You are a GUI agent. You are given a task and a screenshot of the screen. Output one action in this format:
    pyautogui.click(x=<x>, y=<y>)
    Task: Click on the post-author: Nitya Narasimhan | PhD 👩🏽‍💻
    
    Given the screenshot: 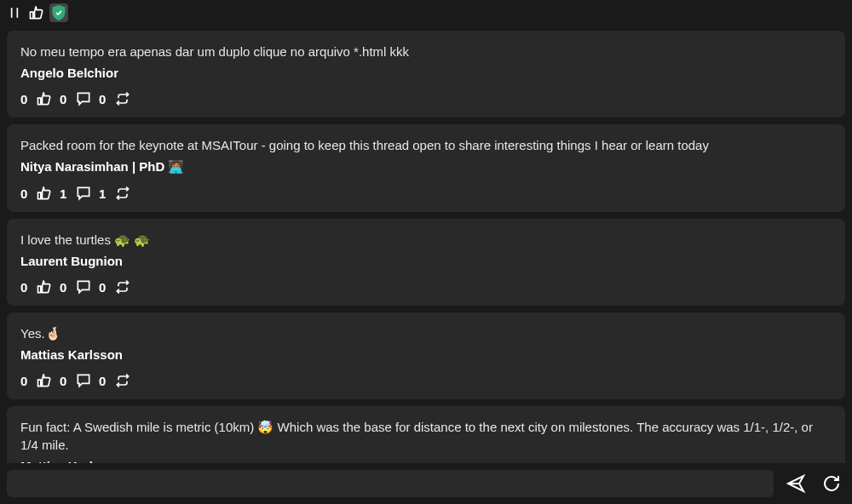 What is the action you would take?
    pyautogui.click(x=426, y=167)
    